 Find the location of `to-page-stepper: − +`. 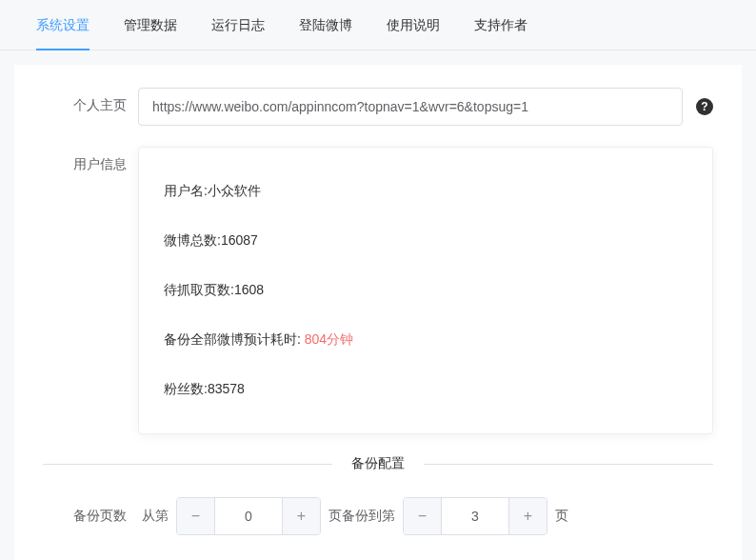

to-page-stepper: − + is located at coordinates (475, 516).